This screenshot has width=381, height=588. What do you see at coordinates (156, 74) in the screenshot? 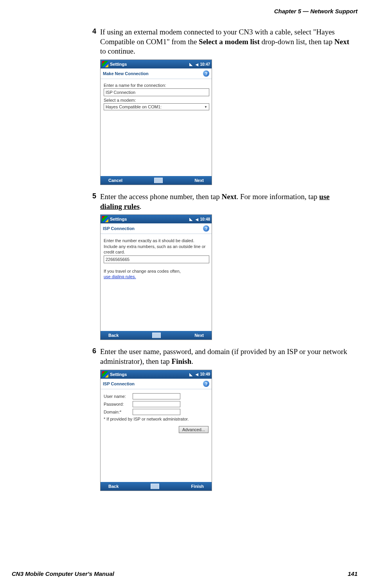
I see `phone-sub-bar: Make New Connection ?` at bounding box center [156, 74].